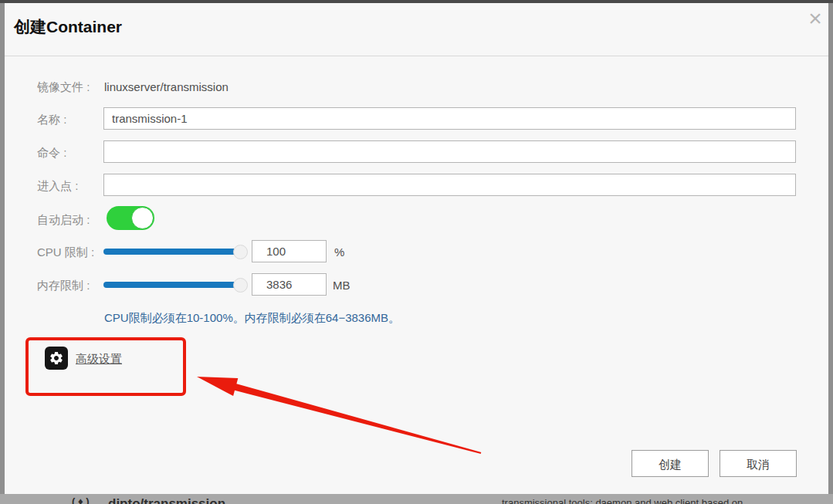 The image size is (833, 504). Describe the element at coordinates (252, 318) in the screenshot. I see `limits-hint-text: CPU限制必须在10-100%。内存限制必须在64−3836MB。` at that location.